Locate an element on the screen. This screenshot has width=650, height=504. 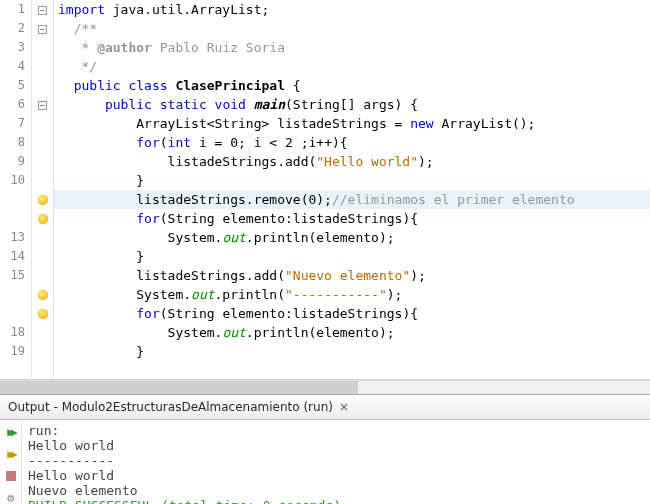
code-line: listadeStrings.add("Hello world"); is located at coordinates (352, 162).